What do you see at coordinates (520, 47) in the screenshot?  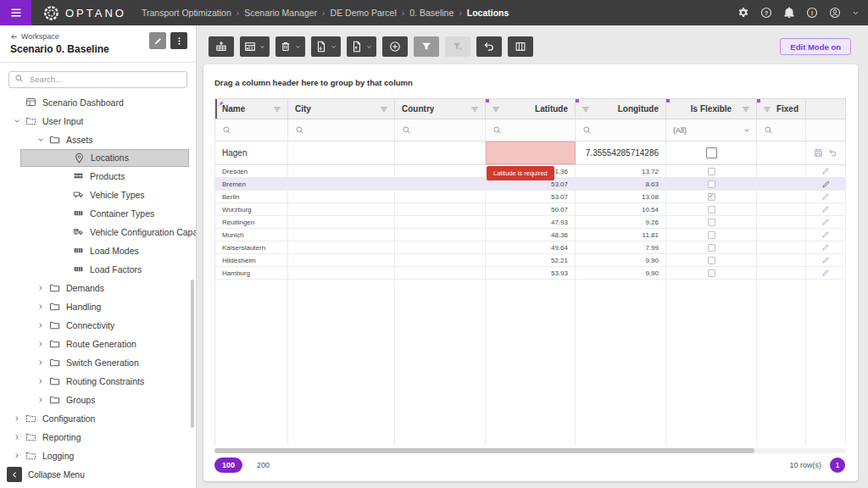 I see `column-chooser-button` at bounding box center [520, 47].